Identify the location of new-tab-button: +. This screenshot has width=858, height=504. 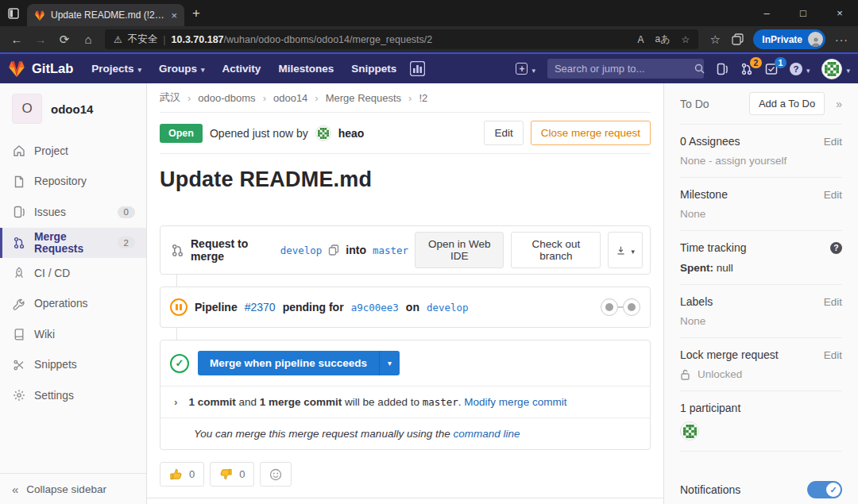
(196, 13).